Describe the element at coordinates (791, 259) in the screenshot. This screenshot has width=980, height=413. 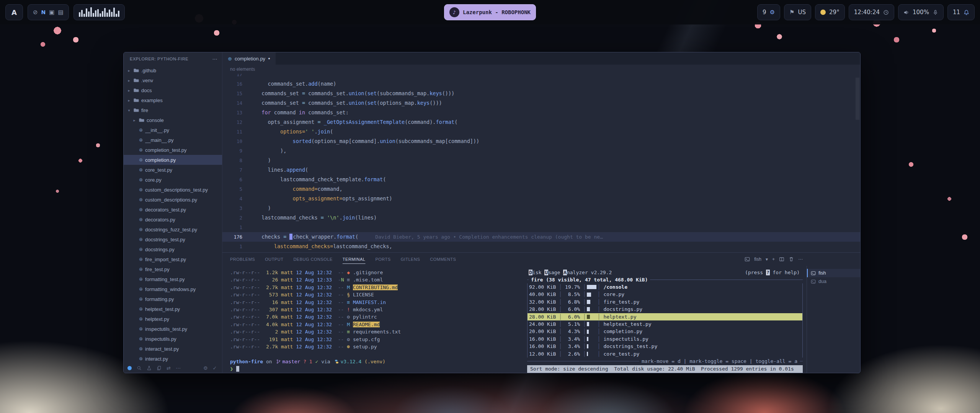
I see `kill-terminal-icon` at that location.